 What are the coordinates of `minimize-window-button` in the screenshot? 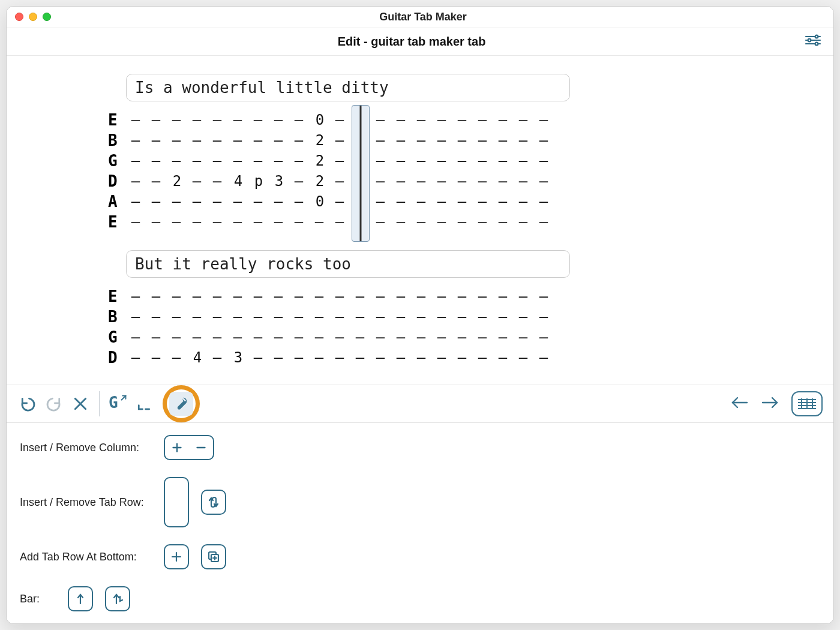 It's located at (33, 17).